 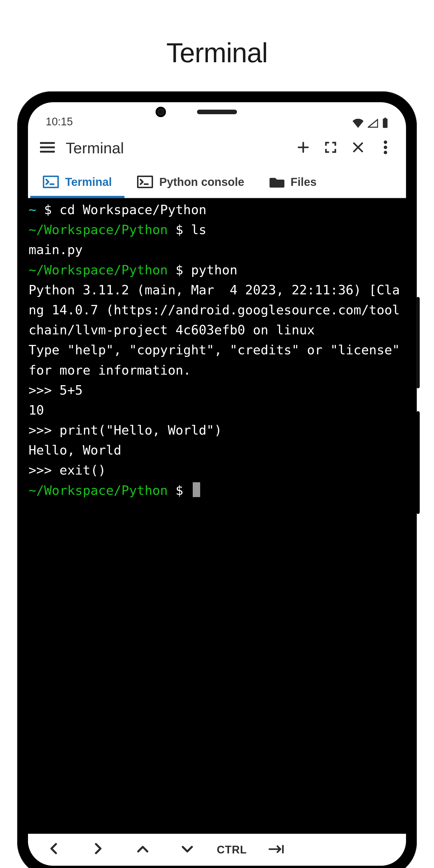 I want to click on app-title: Terminal, so click(x=175, y=148).